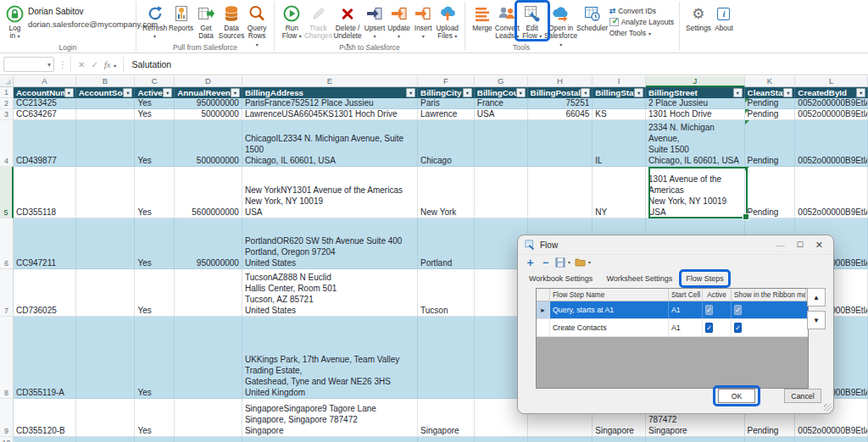  What do you see at coordinates (106, 103) in the screenshot?
I see `cell-B2` at bounding box center [106, 103].